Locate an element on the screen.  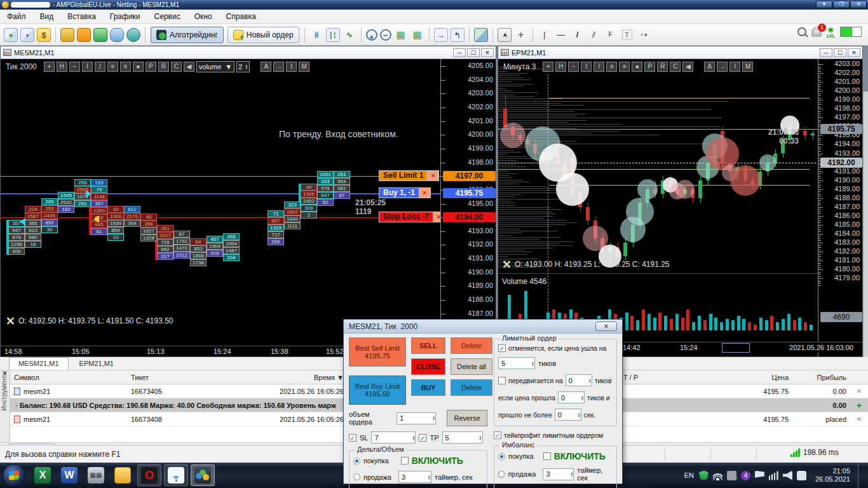
taskbar-clock: 21:05 26.05.2021 is located at coordinates (832, 475).